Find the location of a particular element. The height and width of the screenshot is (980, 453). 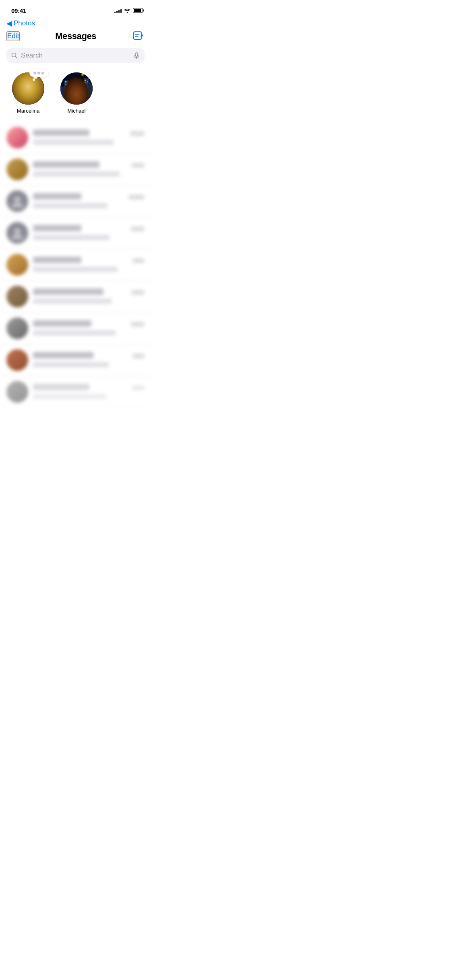

message-list is located at coordinates (76, 265).